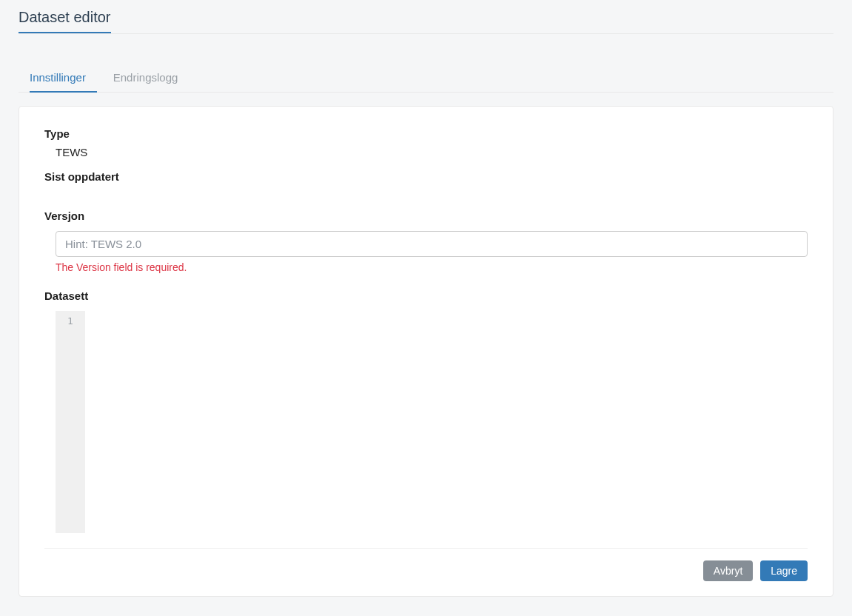 The image size is (852, 616). I want to click on updated-field: Sist oppdatert, so click(426, 176).